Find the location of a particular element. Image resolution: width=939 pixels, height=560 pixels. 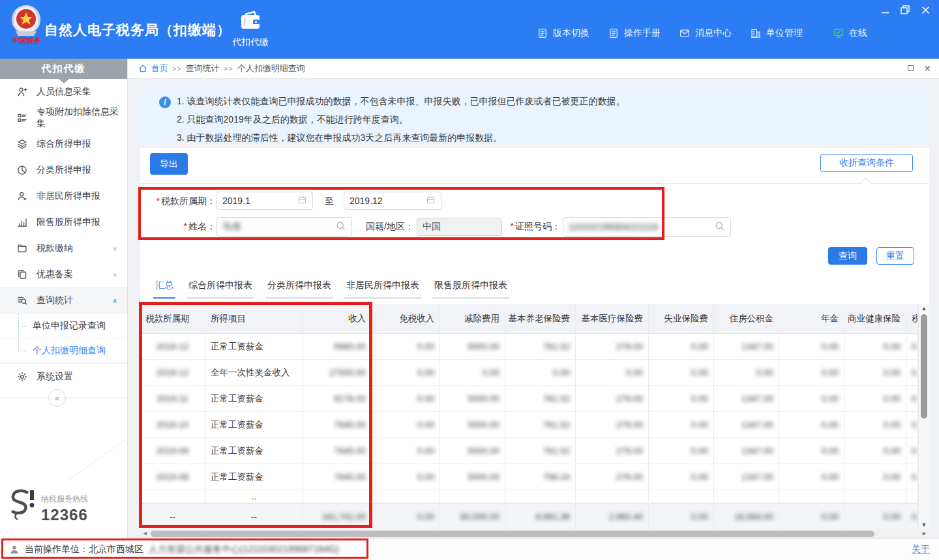

sidebar-subitem-1: 单位申报记录查询 is located at coordinates (64, 326).